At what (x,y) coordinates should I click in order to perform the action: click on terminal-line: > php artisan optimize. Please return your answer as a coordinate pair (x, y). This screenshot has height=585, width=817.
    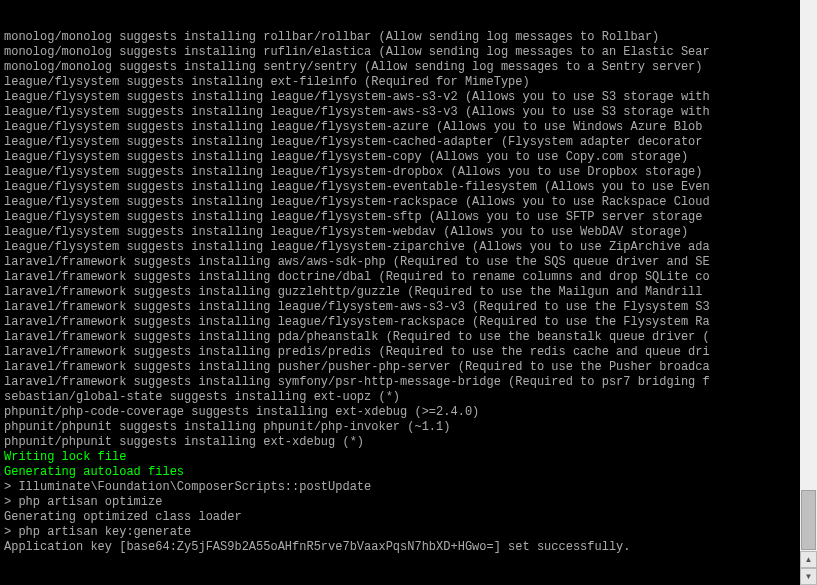
    Looking at the image, I should click on (404, 502).